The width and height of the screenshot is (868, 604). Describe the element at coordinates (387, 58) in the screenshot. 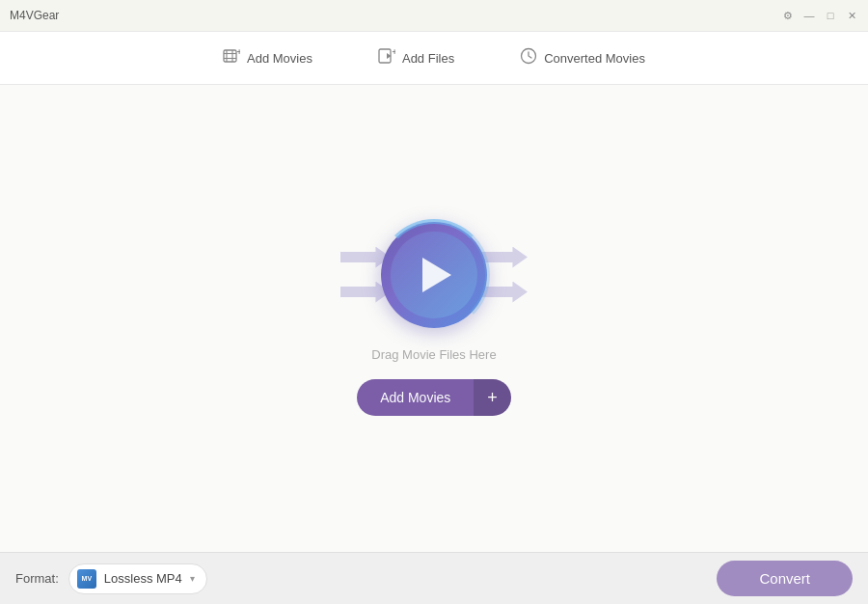

I see `add-files-icon: +` at that location.